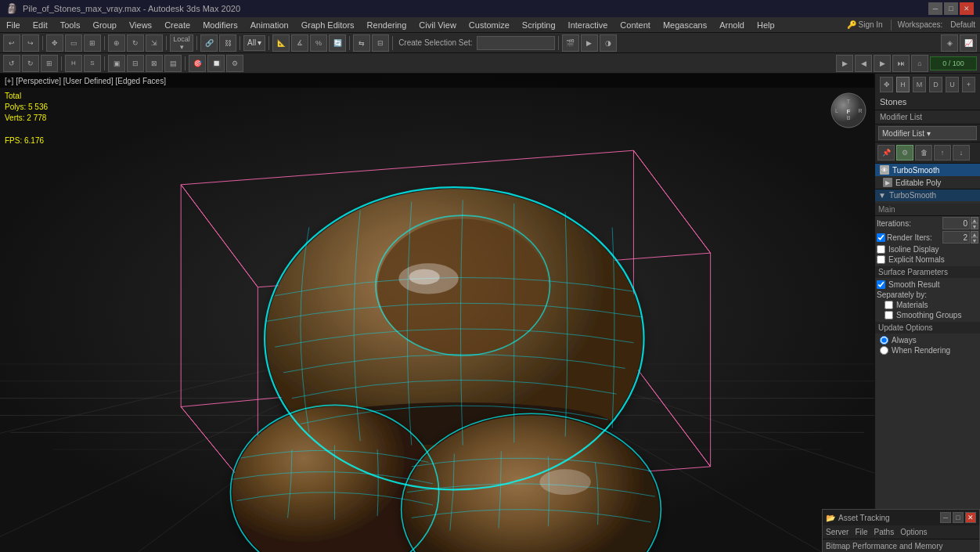  Describe the element at coordinates (117, 43) in the screenshot. I see `move-button: ⊕` at that location.